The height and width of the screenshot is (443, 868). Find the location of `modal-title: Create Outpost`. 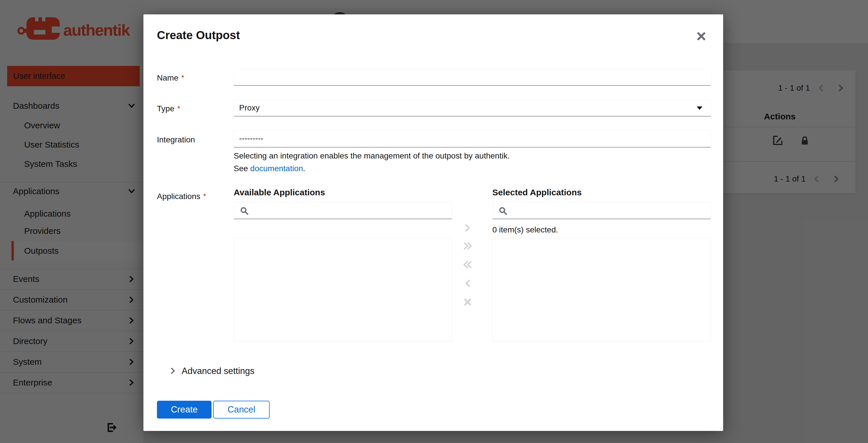

modal-title: Create Outpost is located at coordinates (198, 35).